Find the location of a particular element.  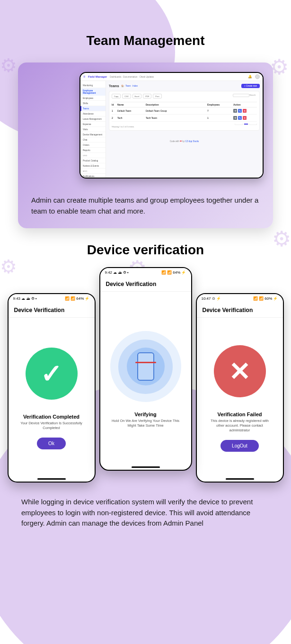

sidebar-item: Notices & Events is located at coordinates (93, 166).